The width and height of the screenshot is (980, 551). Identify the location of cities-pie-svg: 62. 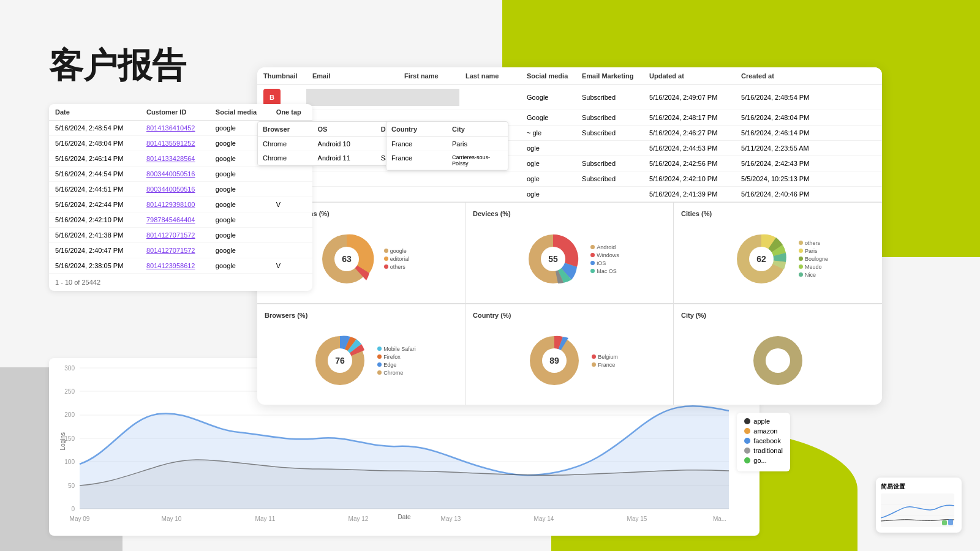
(761, 259).